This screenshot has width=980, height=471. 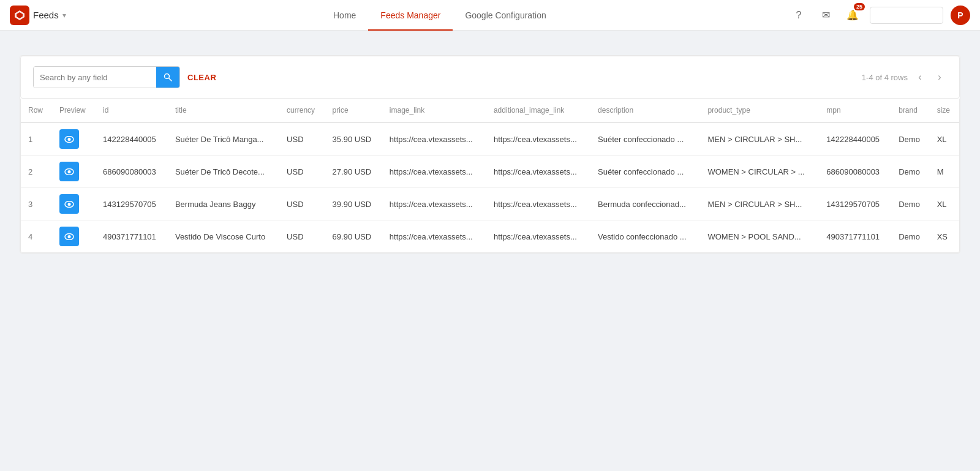 What do you see at coordinates (95, 77) in the screenshot?
I see `search-input` at bounding box center [95, 77].